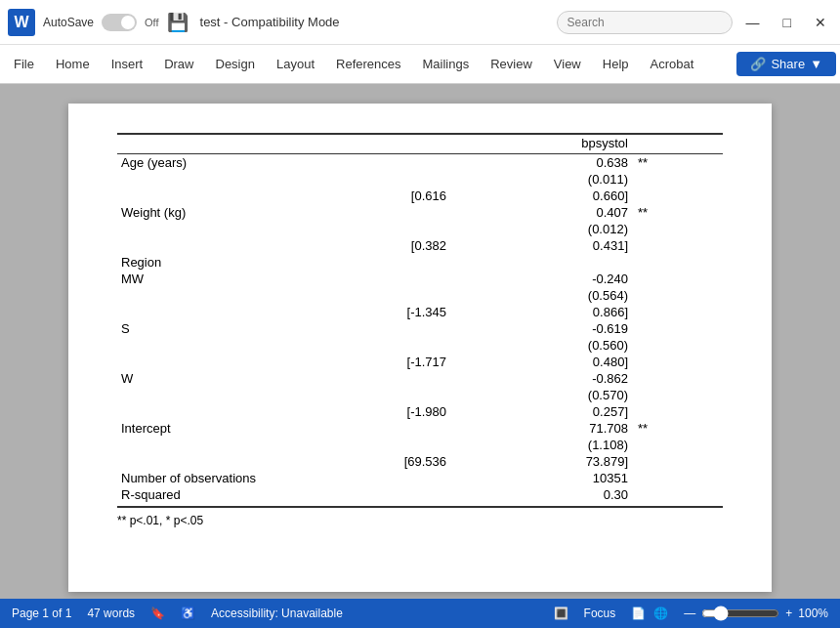  I want to click on row-value: (0.570), so click(541, 395).